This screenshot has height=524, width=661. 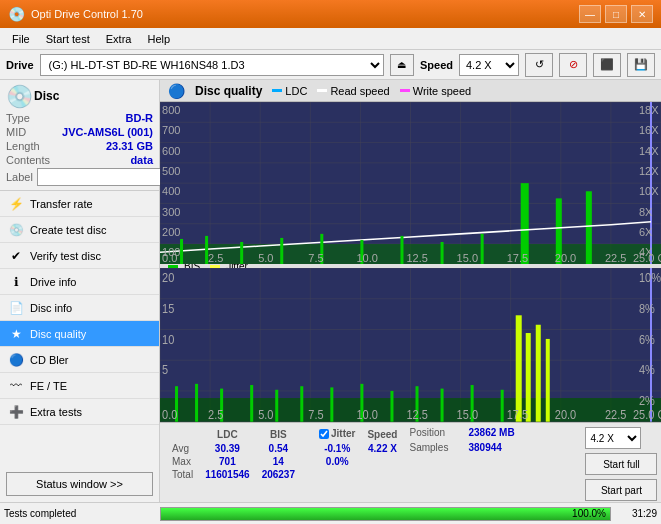 I want to click on disc-type-val: BD-R, so click(x=140, y=118).